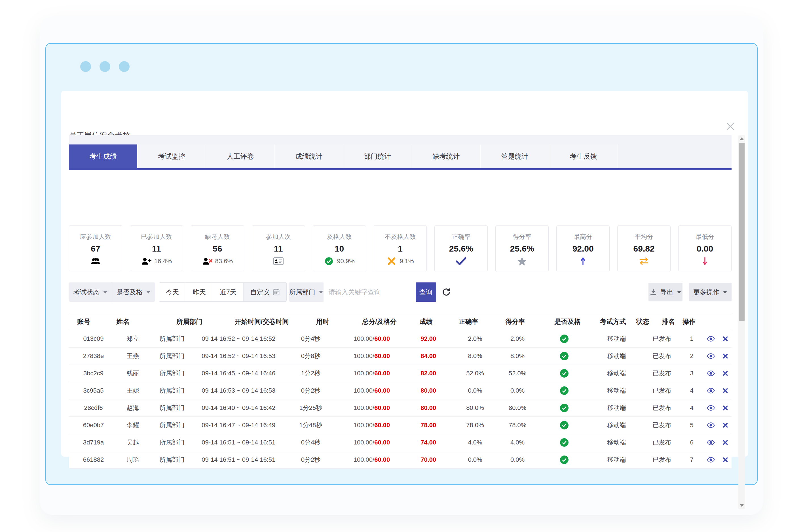 The image size is (803, 532). I want to click on tab: 部门统计, so click(378, 156).